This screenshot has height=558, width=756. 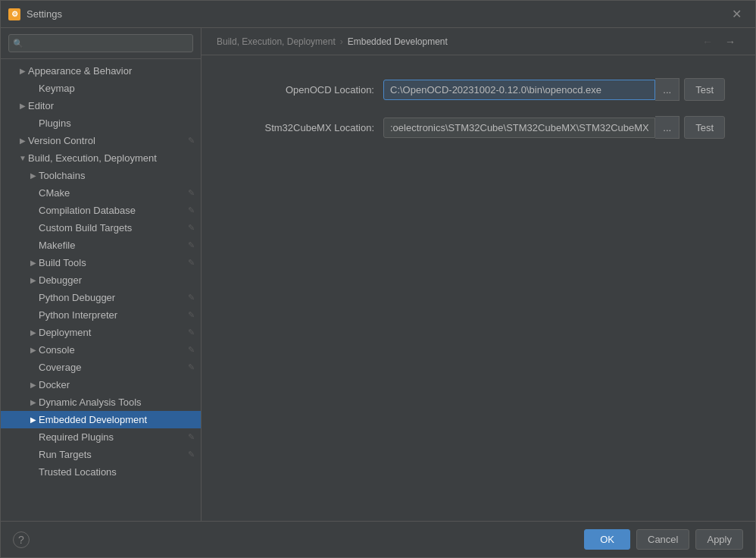 I want to click on sidebar-item-label: Run Targets, so click(x=112, y=455).